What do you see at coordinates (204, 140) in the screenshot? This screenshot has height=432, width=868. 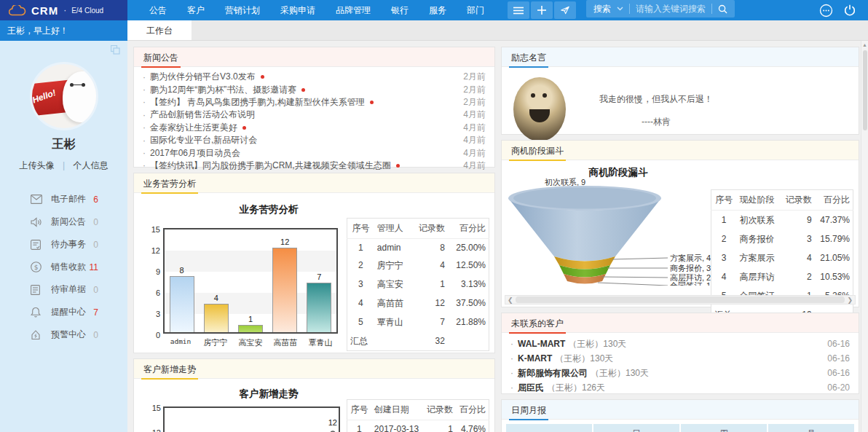 I see `news-text: 国际化专业平台,新品研讨会` at bounding box center [204, 140].